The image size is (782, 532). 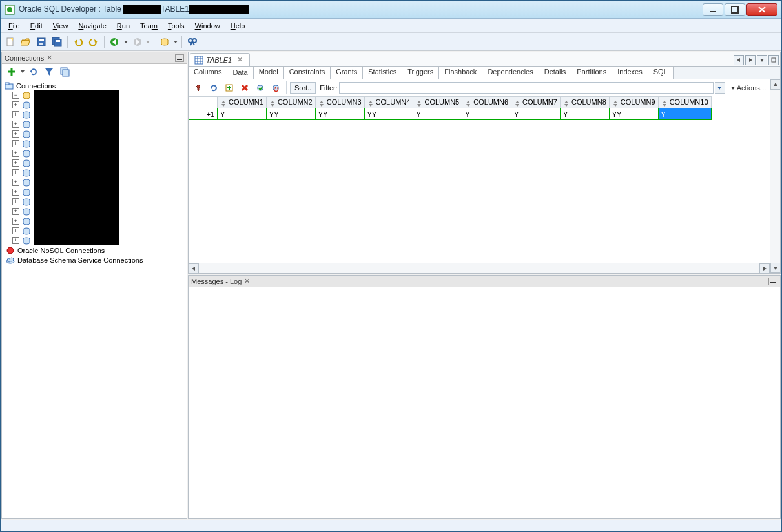 I want to click on subtab-sql: SQL, so click(x=661, y=72).